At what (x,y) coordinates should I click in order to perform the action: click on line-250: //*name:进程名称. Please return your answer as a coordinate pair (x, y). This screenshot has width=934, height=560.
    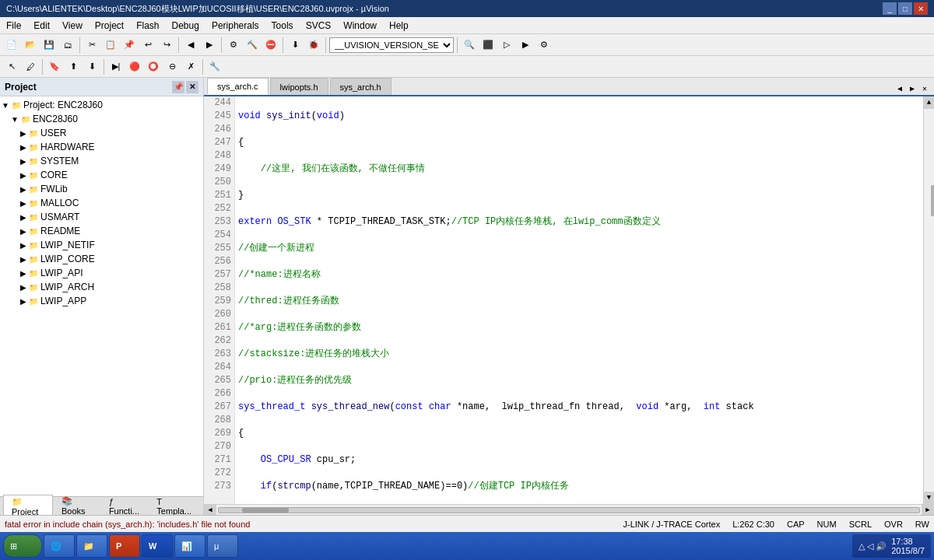
    Looking at the image, I should click on (579, 275).